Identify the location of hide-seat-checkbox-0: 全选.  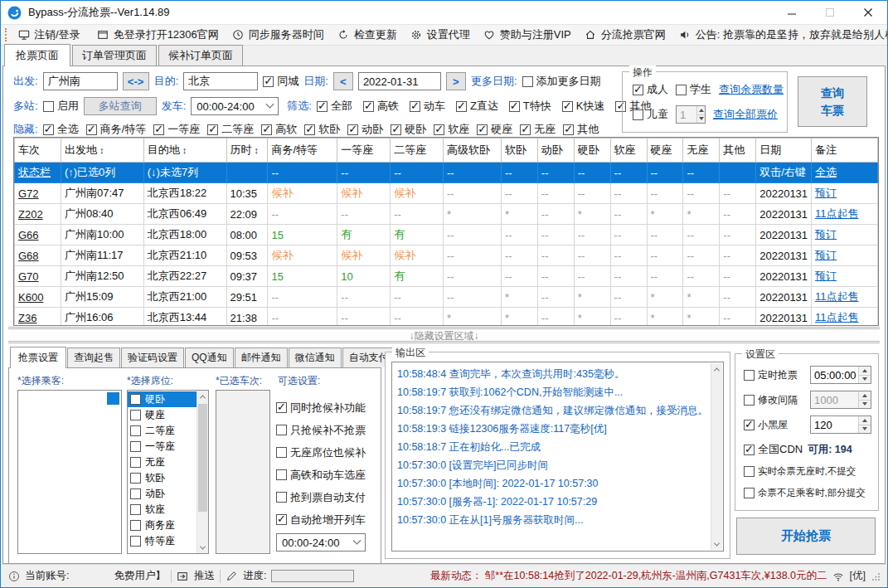
(61, 129).